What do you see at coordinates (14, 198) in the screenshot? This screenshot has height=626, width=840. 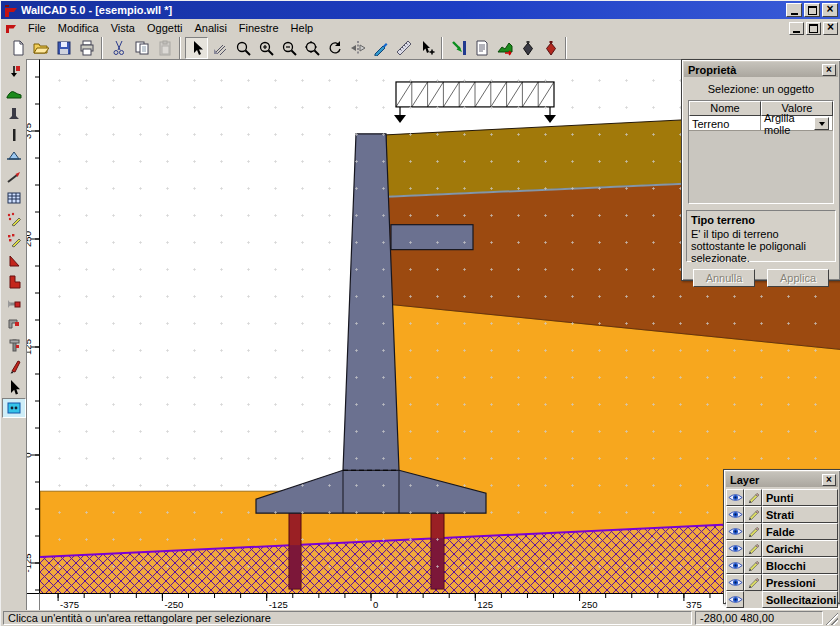 I see `grid-table-tool` at bounding box center [14, 198].